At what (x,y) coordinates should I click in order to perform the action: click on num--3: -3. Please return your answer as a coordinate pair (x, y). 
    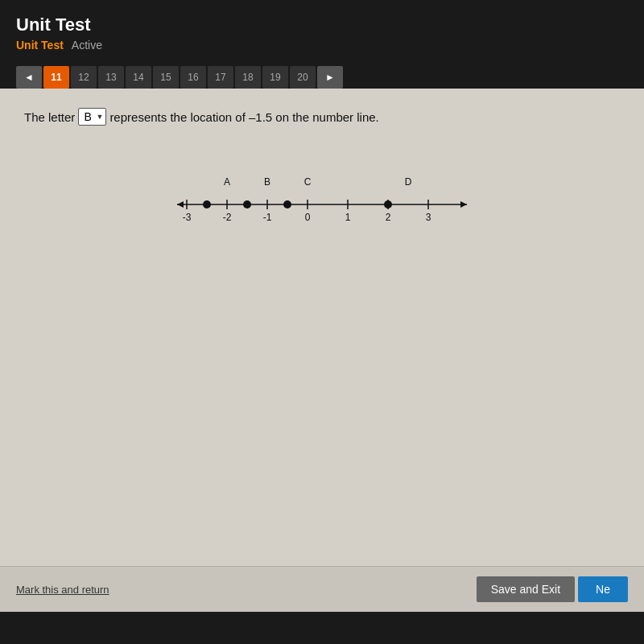
    Looking at the image, I should click on (187, 217).